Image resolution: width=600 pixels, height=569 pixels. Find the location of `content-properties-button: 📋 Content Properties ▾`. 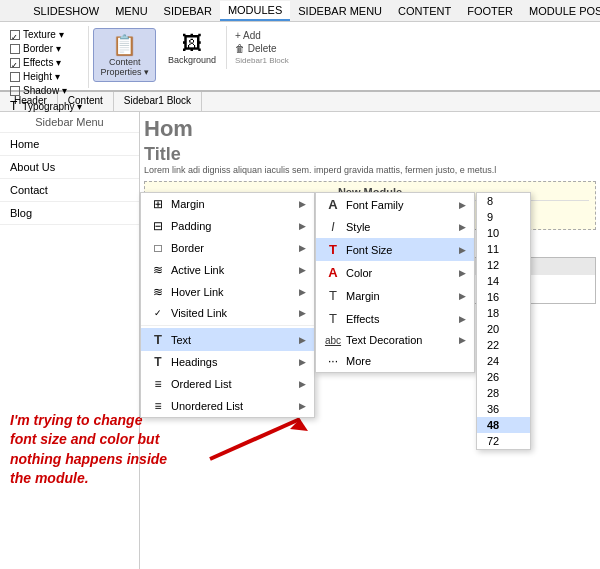

content-properties-button: 📋 Content Properties ▾ is located at coordinates (124, 55).